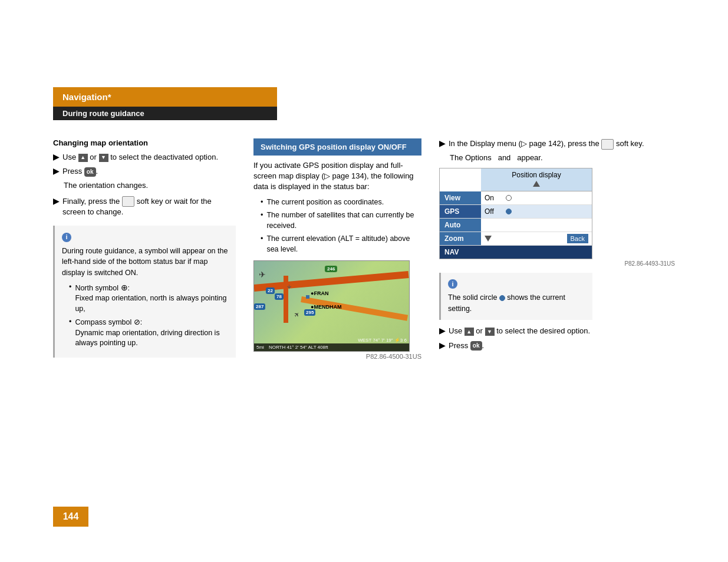 This screenshot has width=728, height=562. Describe the element at coordinates (460, 239) in the screenshot. I see `gps-label-zoom: Zoom` at that location.